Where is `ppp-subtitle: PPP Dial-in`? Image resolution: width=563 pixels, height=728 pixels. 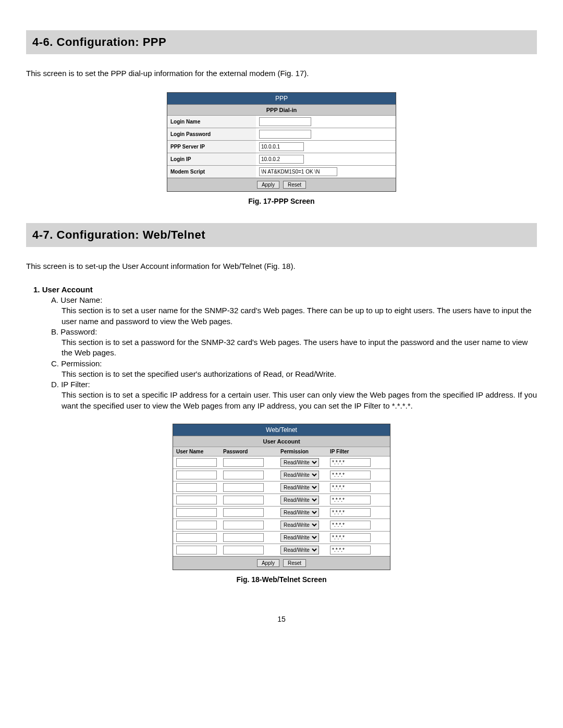
ppp-subtitle: PPP Dial-in is located at coordinates (282, 109).